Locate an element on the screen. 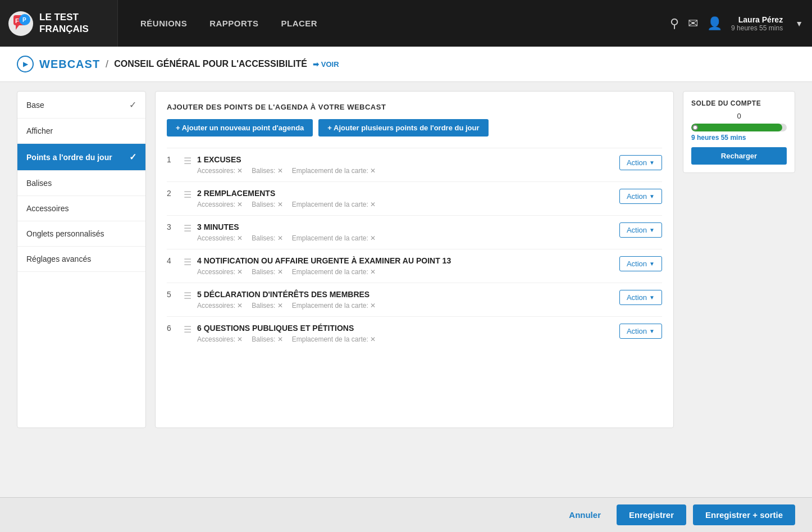  sidebar-item-accessoires: Accessoires is located at coordinates (81, 209).